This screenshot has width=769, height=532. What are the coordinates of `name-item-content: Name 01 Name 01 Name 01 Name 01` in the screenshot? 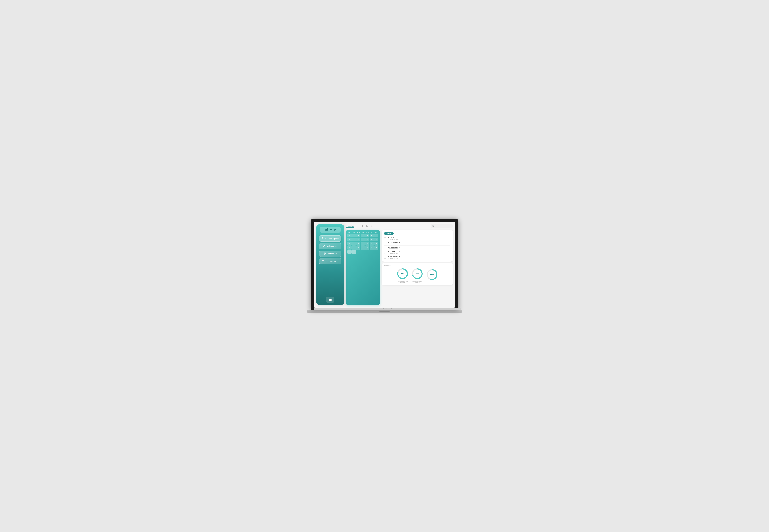 It's located at (394, 243).